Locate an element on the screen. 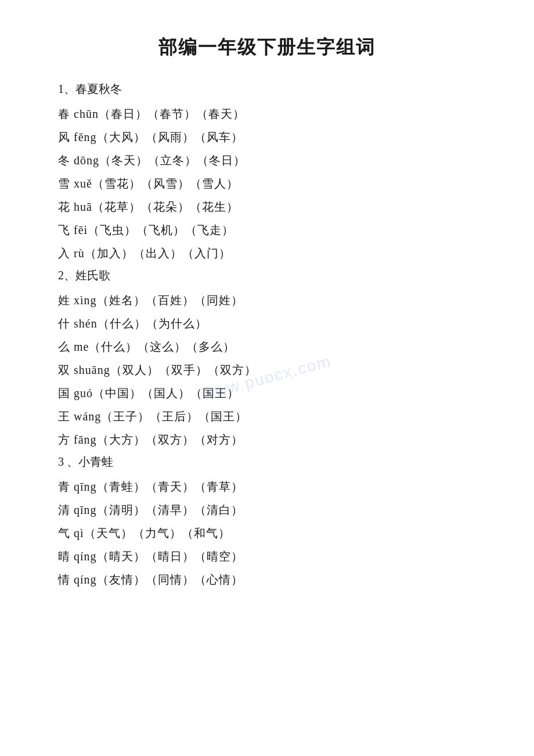  section-header-1: 1、春夏秋冬 is located at coordinates (267, 89).